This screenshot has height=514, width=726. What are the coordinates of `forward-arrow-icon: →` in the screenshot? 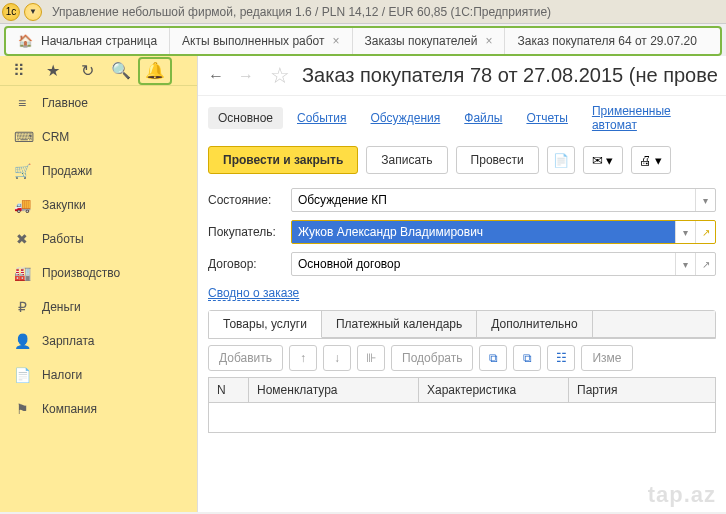 It's located at (246, 76).